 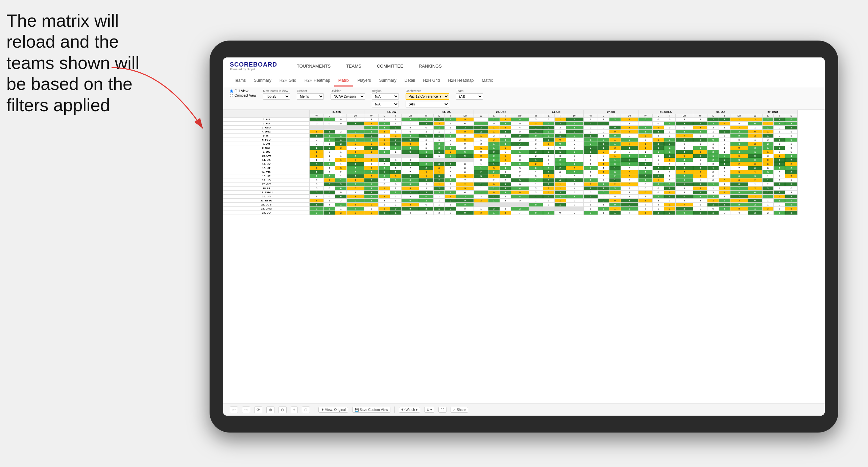 What do you see at coordinates (288, 81) in the screenshot?
I see `subnav-h2h-grid1: H2H Grid` at bounding box center [288, 81].